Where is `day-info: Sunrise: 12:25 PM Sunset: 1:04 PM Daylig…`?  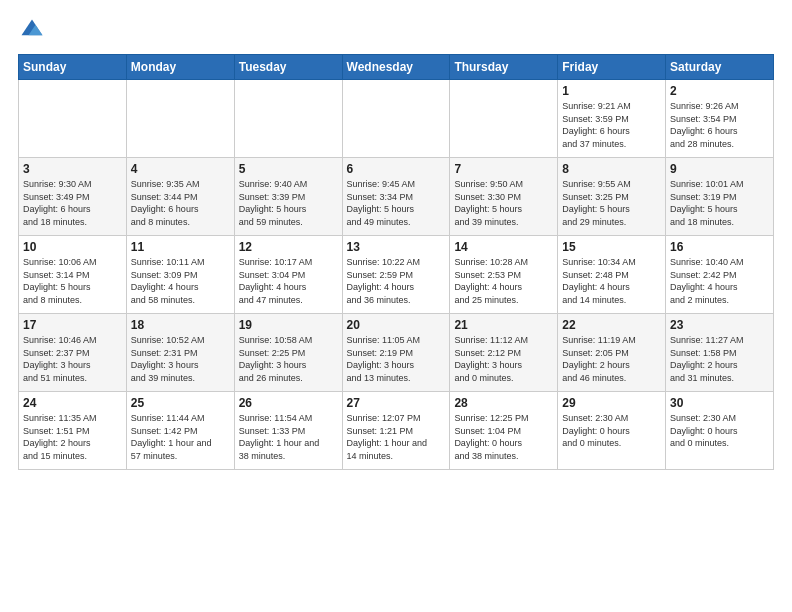 day-info: Sunrise: 12:25 PM Sunset: 1:04 PM Daylig… is located at coordinates (504, 437).